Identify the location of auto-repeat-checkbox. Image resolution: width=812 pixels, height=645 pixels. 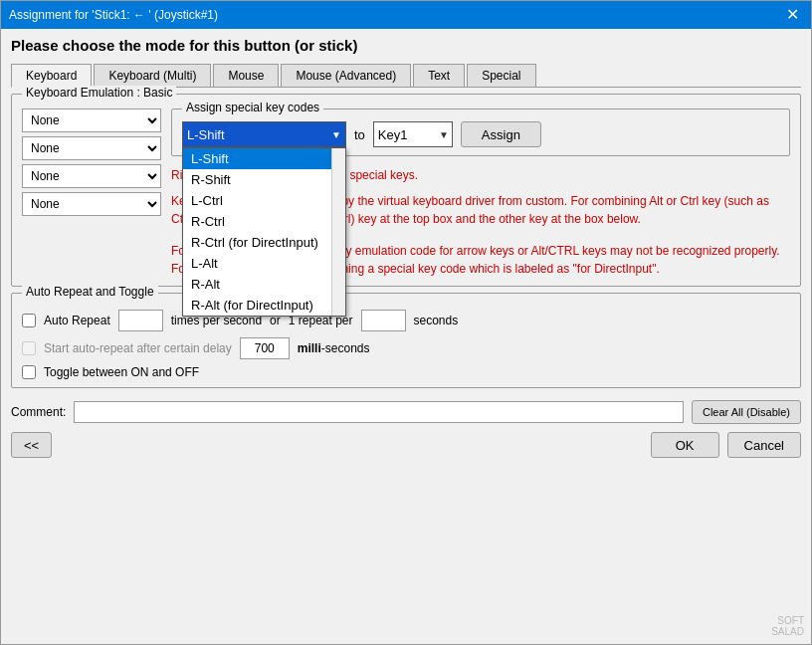
(29, 321).